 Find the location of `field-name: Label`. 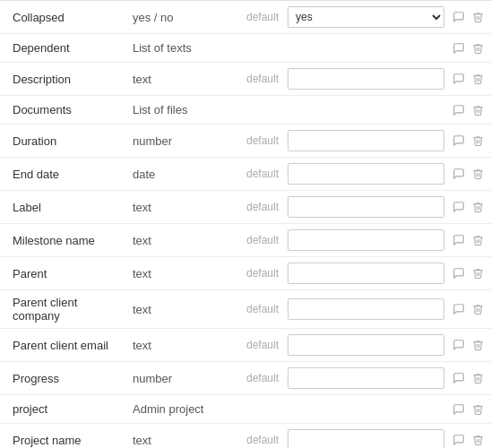

field-name: Label is located at coordinates (63, 208).